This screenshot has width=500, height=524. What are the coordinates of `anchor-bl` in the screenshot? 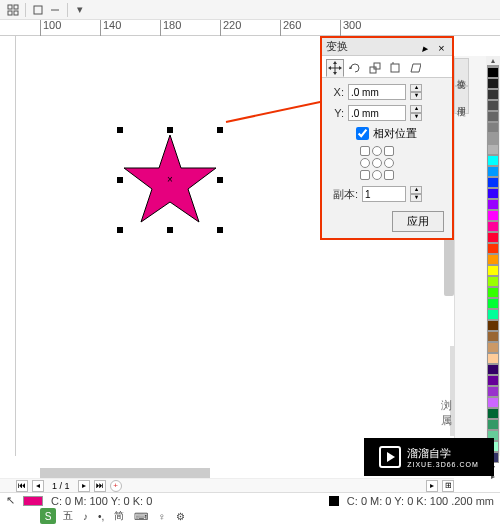 It's located at (365, 175).